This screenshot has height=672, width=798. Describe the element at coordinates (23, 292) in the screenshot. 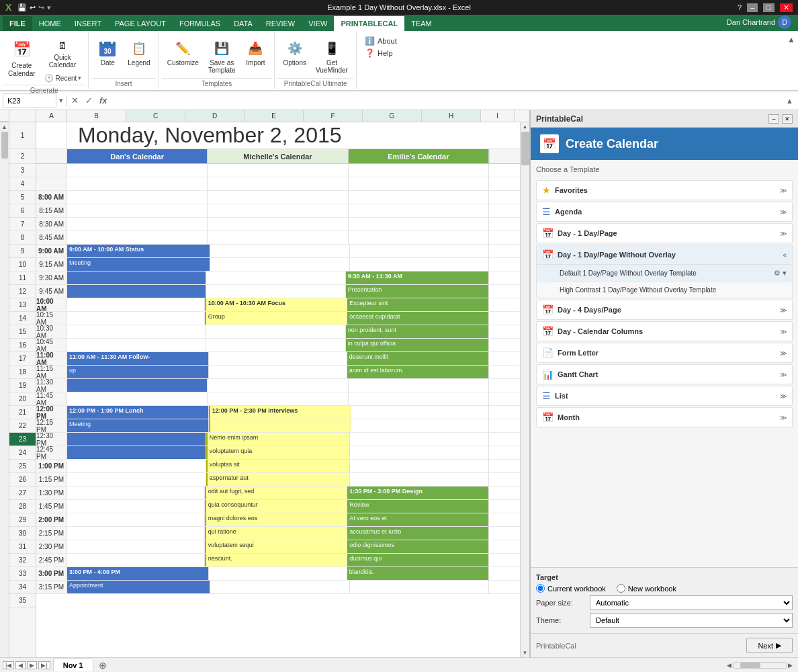

I see `row-12: 12` at that location.